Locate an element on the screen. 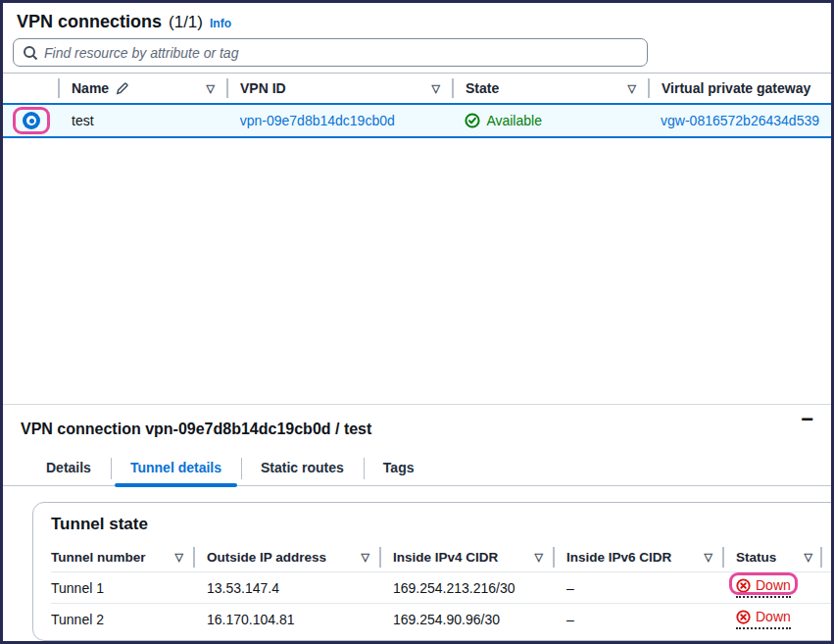 This screenshot has width=834, height=644. search-icon is located at coordinates (30, 53).